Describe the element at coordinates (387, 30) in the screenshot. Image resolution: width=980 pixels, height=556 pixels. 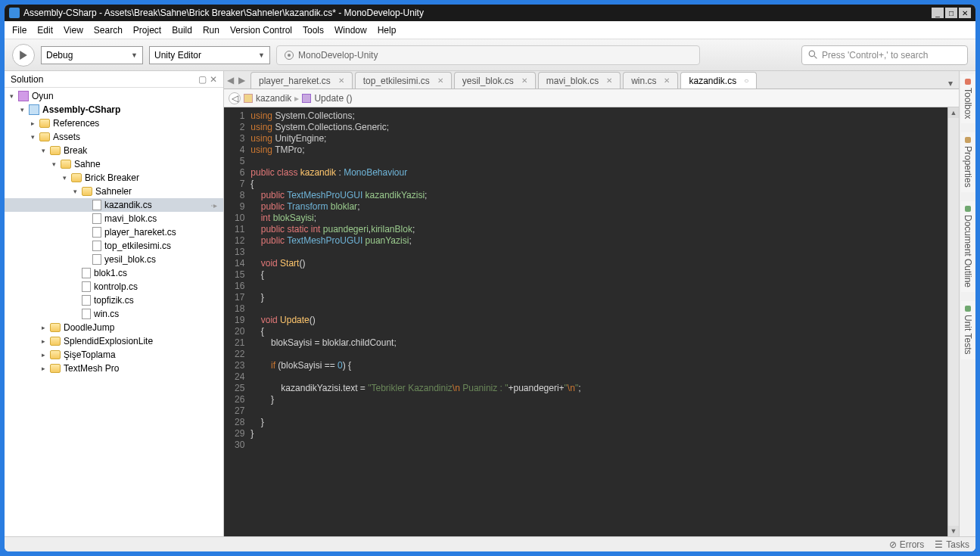
I see `menu-help: Help` at that location.